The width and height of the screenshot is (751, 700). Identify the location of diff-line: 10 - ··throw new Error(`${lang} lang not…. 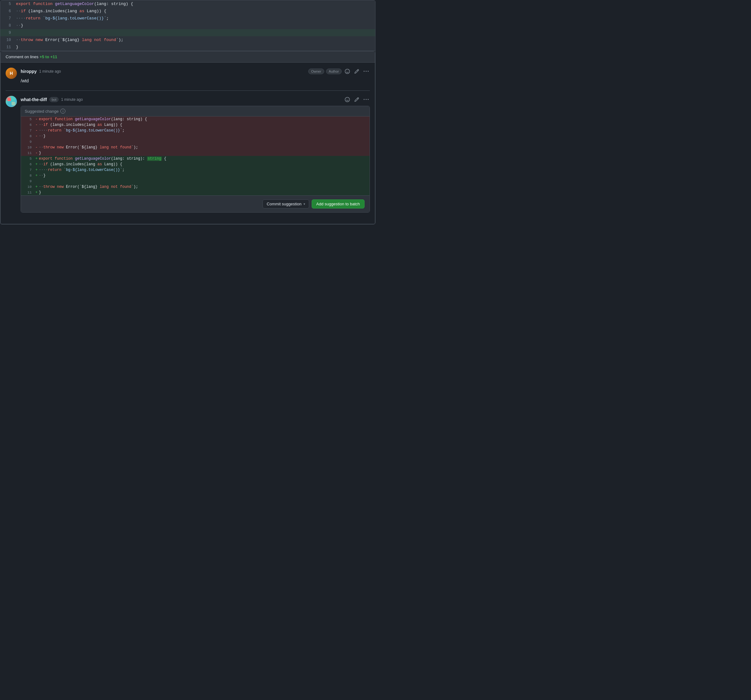
(195, 147).